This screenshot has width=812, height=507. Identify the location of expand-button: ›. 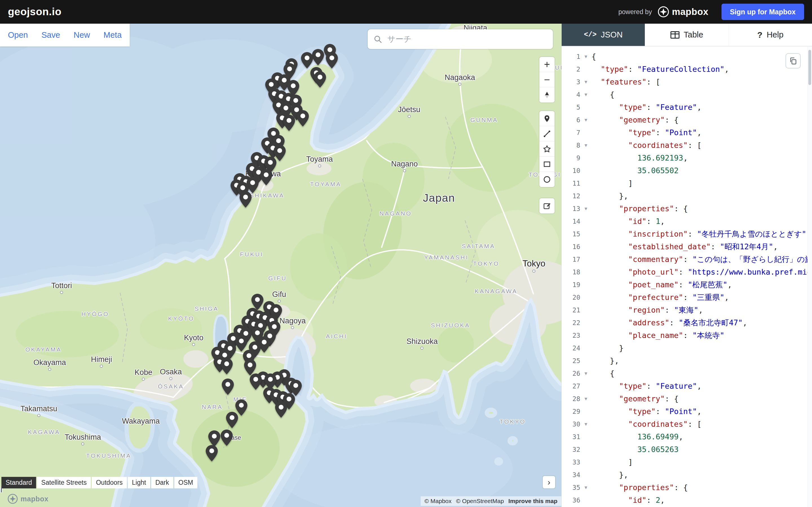
(549, 482).